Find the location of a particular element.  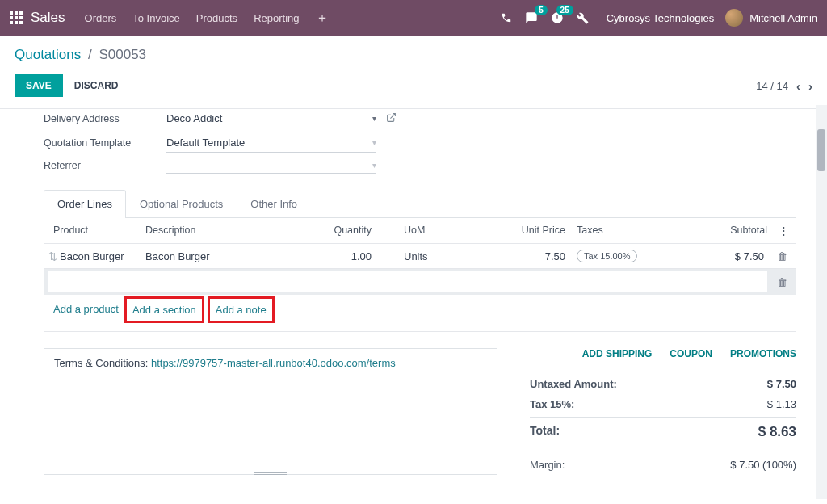

template-label: Quotation Template is located at coordinates (105, 143).